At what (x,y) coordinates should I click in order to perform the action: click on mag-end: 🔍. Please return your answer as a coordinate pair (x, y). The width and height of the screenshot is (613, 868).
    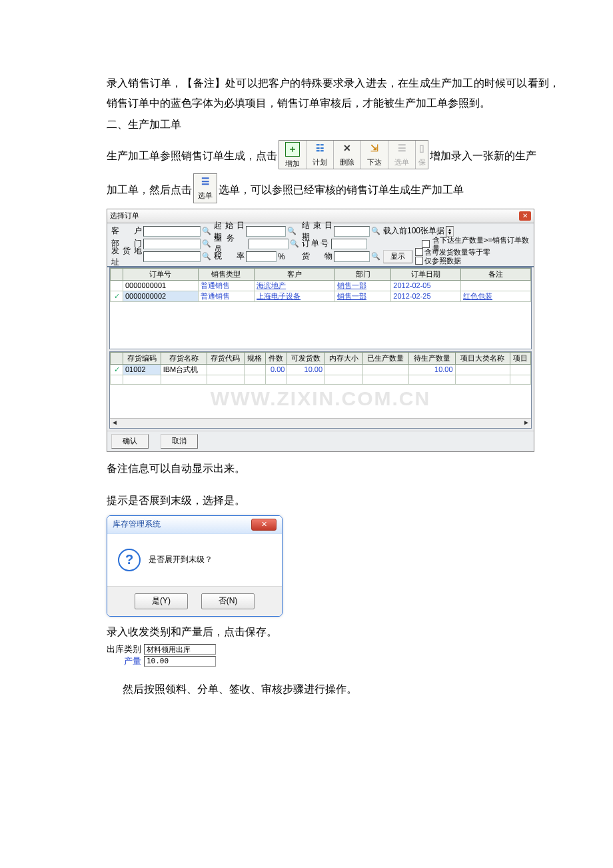
    Looking at the image, I should click on (376, 231).